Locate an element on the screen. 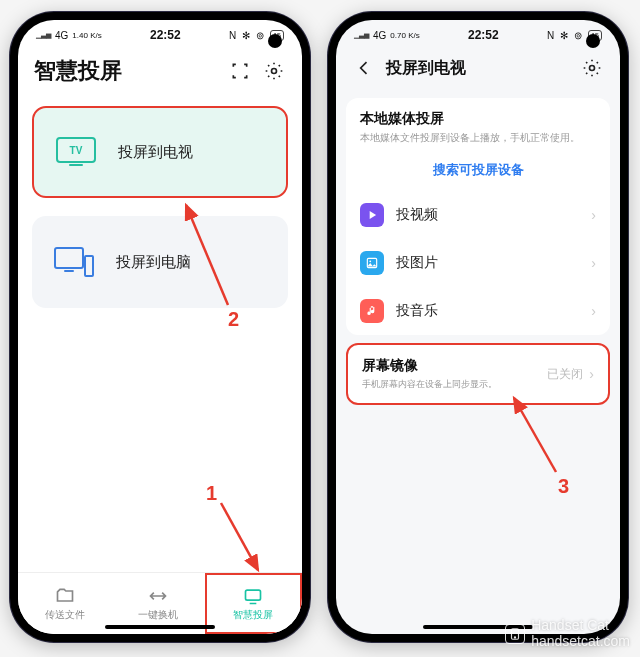 The width and height of the screenshot is (640, 657). net-speed: 1.40 K/s is located at coordinates (86, 36).